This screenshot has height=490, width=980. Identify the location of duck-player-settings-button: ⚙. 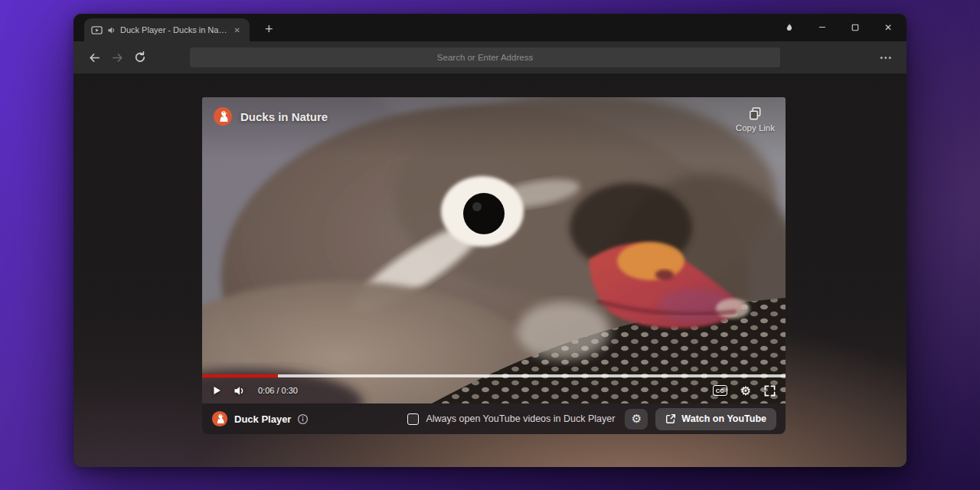
(636, 420).